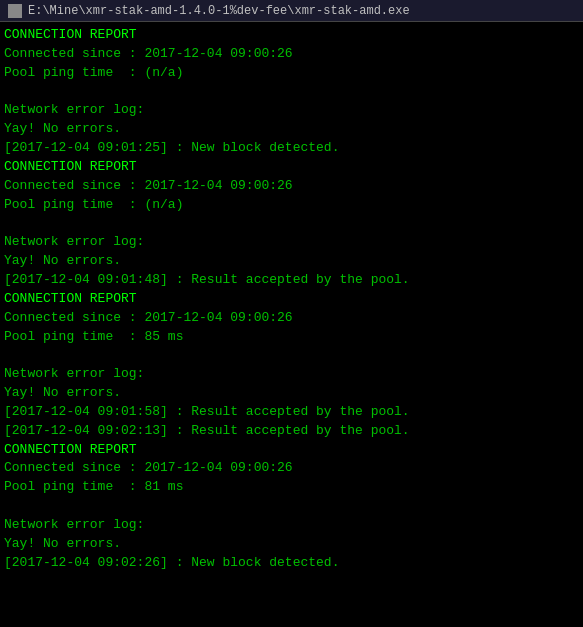  I want to click on console-line: [2017-12-04 09:01:58] : Result accepted …, so click(292, 412).